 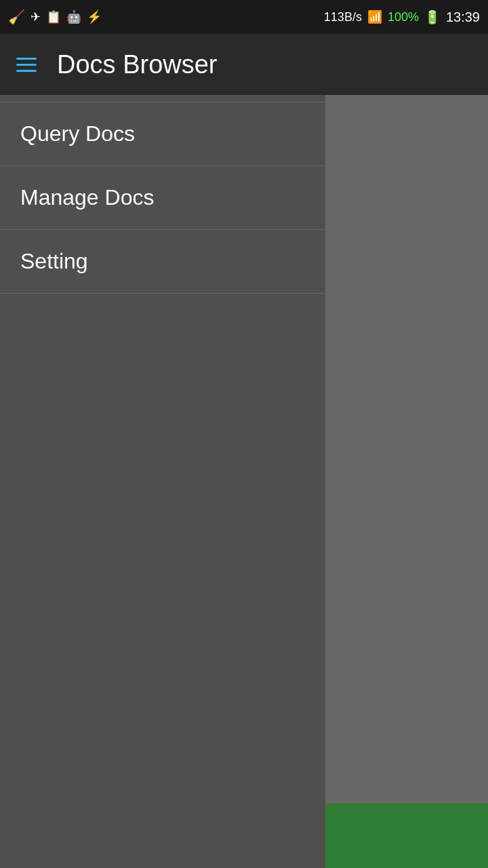 I want to click on app-icon-4: 🤖, so click(x=74, y=17).